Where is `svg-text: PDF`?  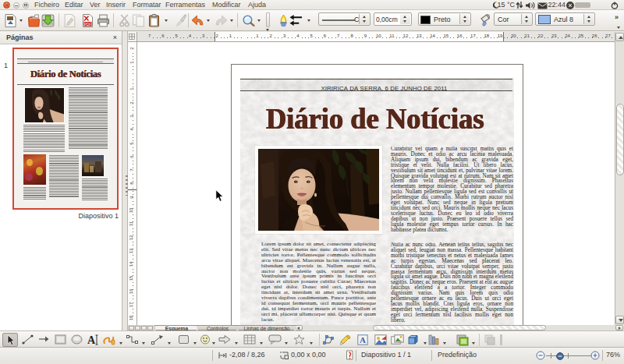 svg-text: PDF is located at coordinates (87, 25).